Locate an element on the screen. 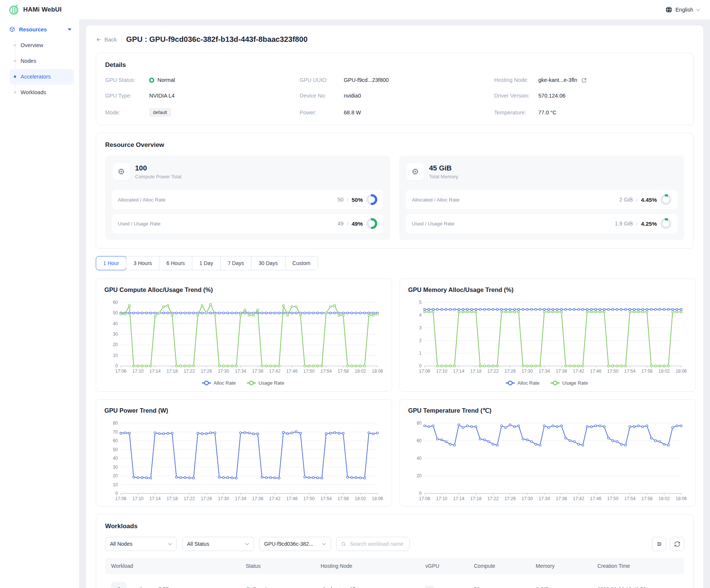 This screenshot has width=710, height=588. globe-icon is located at coordinates (669, 10).